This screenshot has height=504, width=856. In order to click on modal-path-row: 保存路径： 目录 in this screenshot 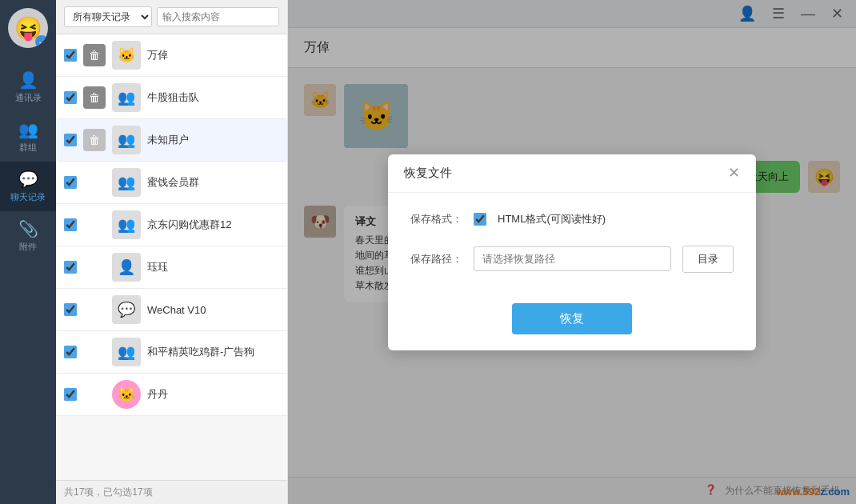, I will do `click(572, 259)`.